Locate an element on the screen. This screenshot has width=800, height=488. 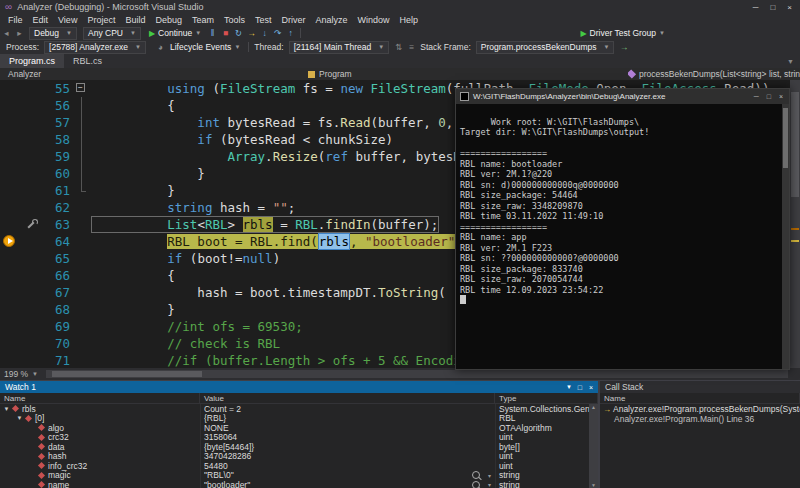
menu-analyze: Analyze is located at coordinates (332, 20).